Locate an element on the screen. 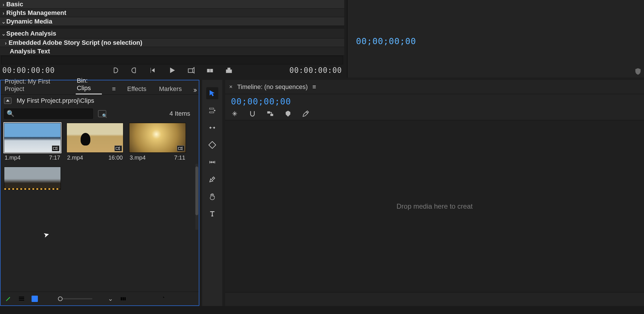  list-view-button is located at coordinates (22, 299).